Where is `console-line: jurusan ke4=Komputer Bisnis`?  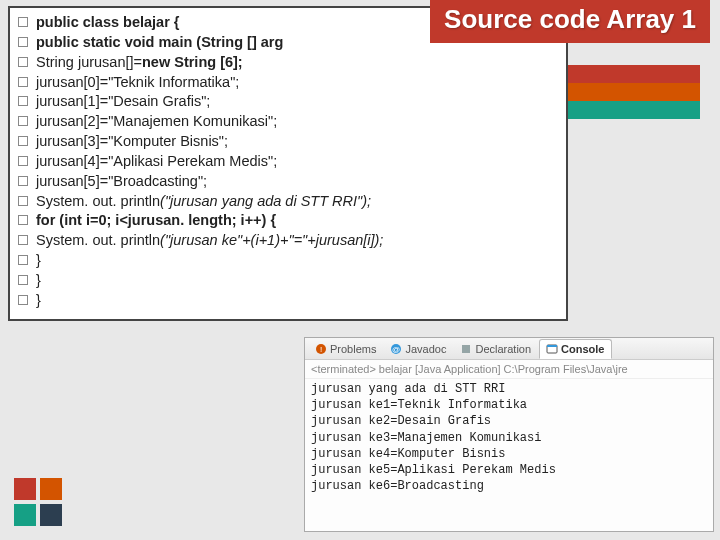 console-line: jurusan ke4=Komputer Bisnis is located at coordinates (509, 454).